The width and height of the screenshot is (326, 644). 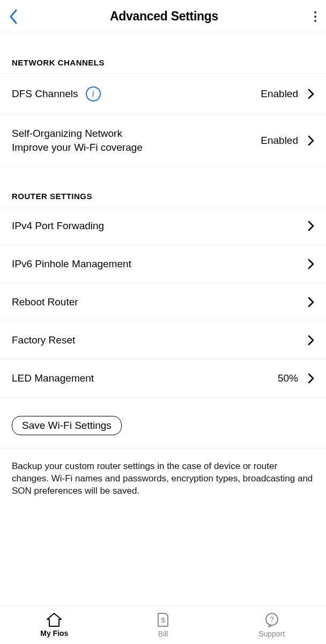 What do you see at coordinates (163, 141) in the screenshot?
I see `row-self-organizing-network: Self-Organizing Network Improve your Wi-…` at bounding box center [163, 141].